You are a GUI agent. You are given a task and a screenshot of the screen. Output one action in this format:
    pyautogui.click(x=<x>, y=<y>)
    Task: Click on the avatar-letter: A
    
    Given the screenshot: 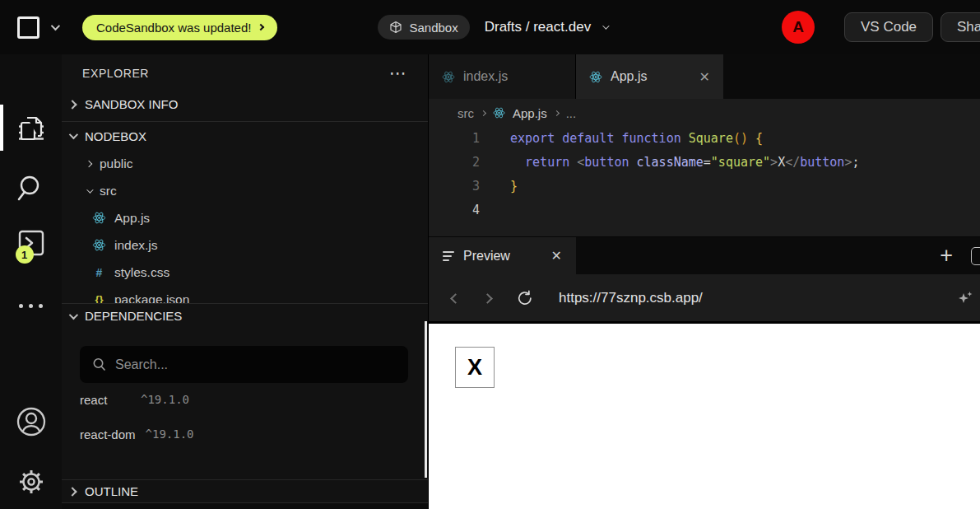 What is the action you would take?
    pyautogui.click(x=798, y=27)
    